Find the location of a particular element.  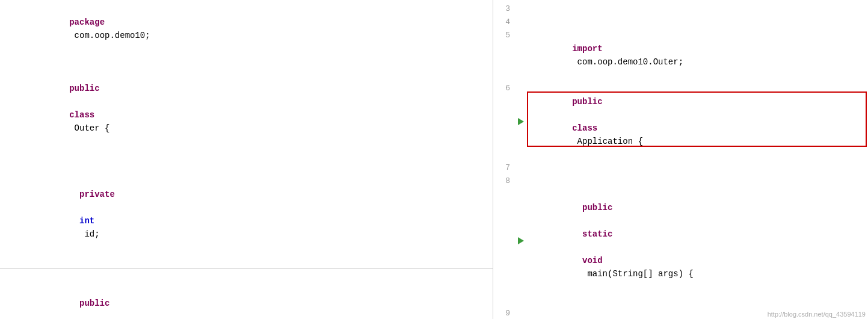

right-line-3: 3 is located at coordinates (681, 9).